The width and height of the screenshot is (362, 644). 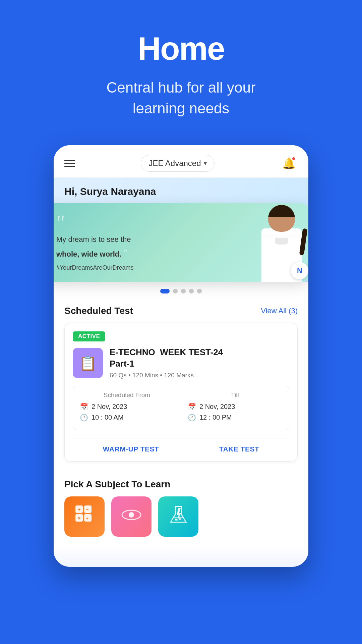 What do you see at coordinates (300, 271) in the screenshot?
I see `school-logo-badge: N` at bounding box center [300, 271].